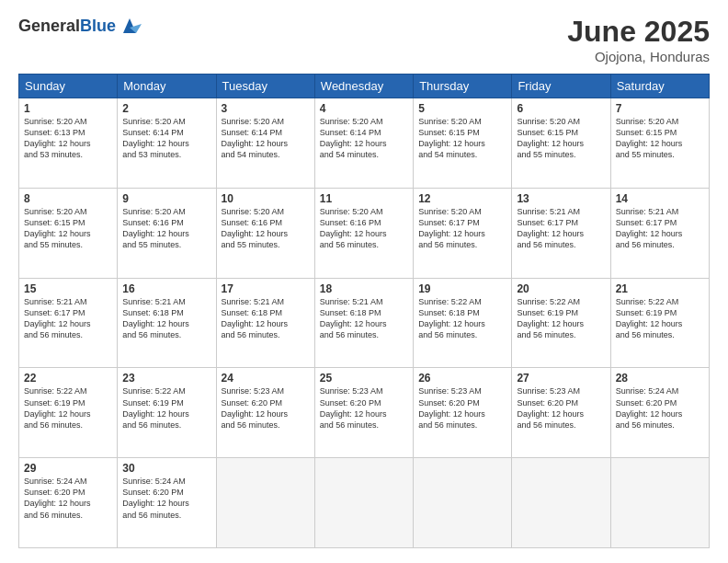 The height and width of the screenshot is (563, 728). Describe the element at coordinates (462, 228) in the screenshot. I see `day-info: Sunrise: 5:20 AM Sunset: 6:17 PM Dayligh…` at that location.